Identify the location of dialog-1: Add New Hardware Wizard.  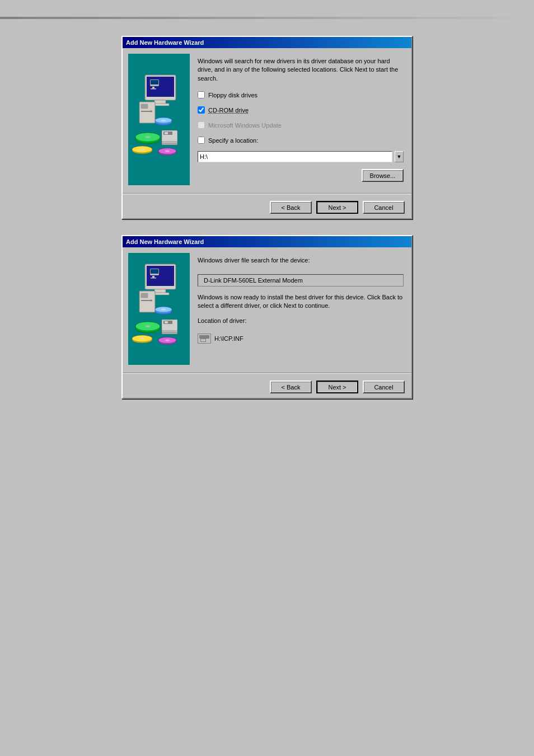
(267, 128).